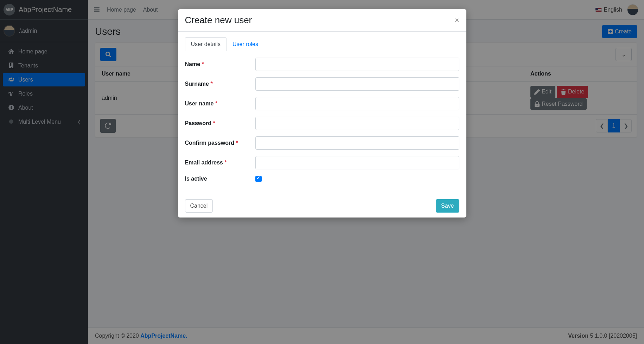 The image size is (644, 344). I want to click on label-name: Name *, so click(220, 64).